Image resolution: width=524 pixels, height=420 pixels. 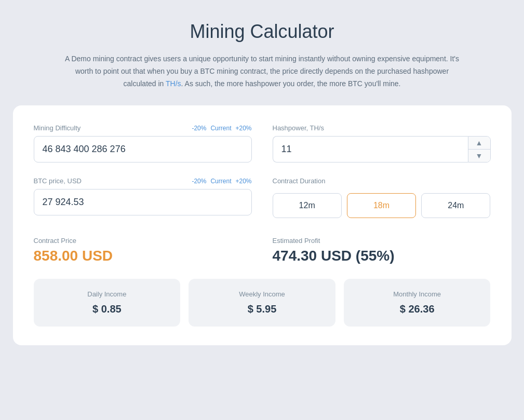 I want to click on monthly-income-label: Monthly Income, so click(x=418, y=294).